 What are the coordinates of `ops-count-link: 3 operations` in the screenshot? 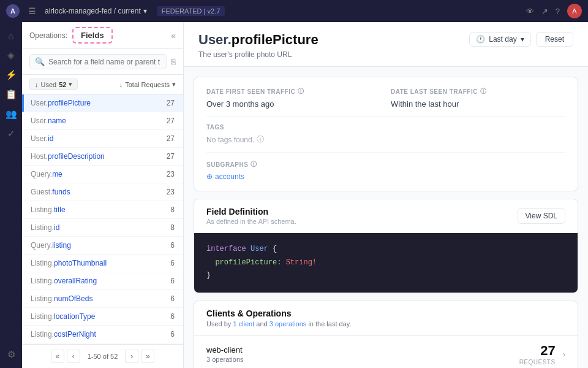 It's located at (288, 324).